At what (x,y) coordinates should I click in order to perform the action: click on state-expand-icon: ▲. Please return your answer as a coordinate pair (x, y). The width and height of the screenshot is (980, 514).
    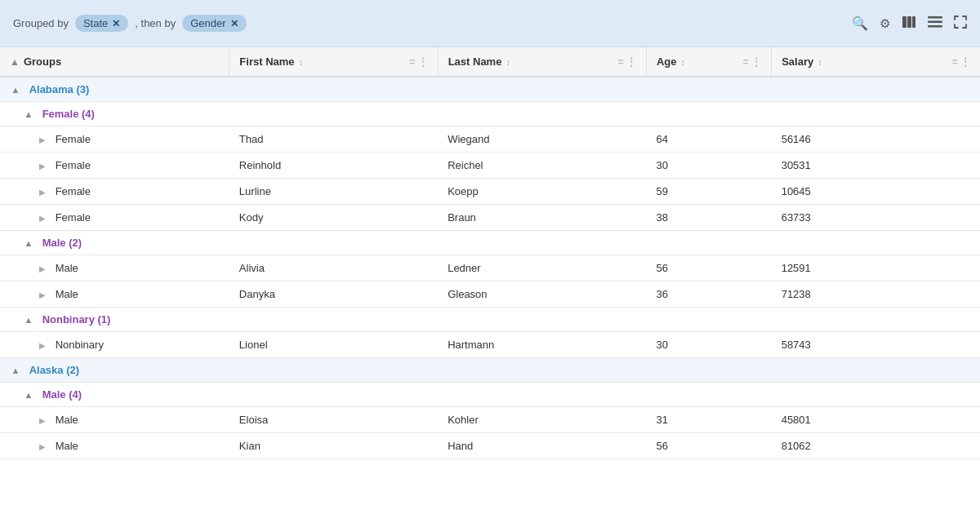
    Looking at the image, I should click on (16, 370).